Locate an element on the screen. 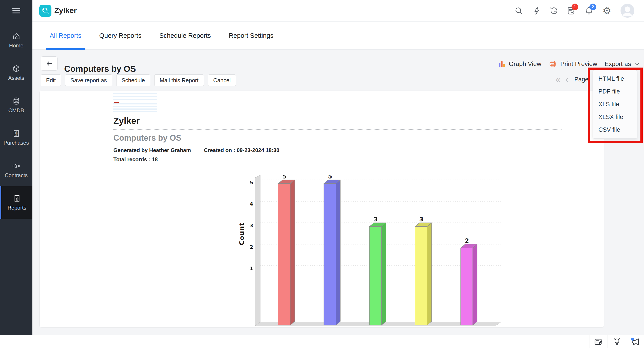 This screenshot has height=348, width=644. page-label: Page is located at coordinates (582, 80).